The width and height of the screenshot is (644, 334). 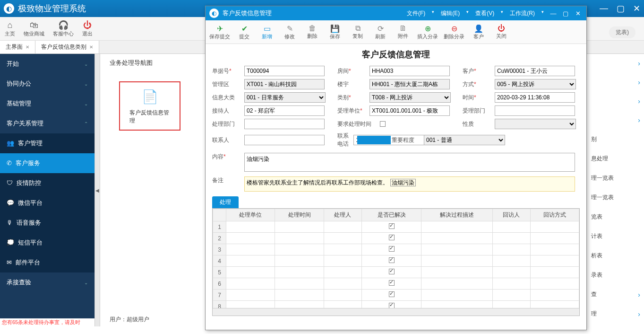 I want to click on time-field, so click(x=535, y=97).